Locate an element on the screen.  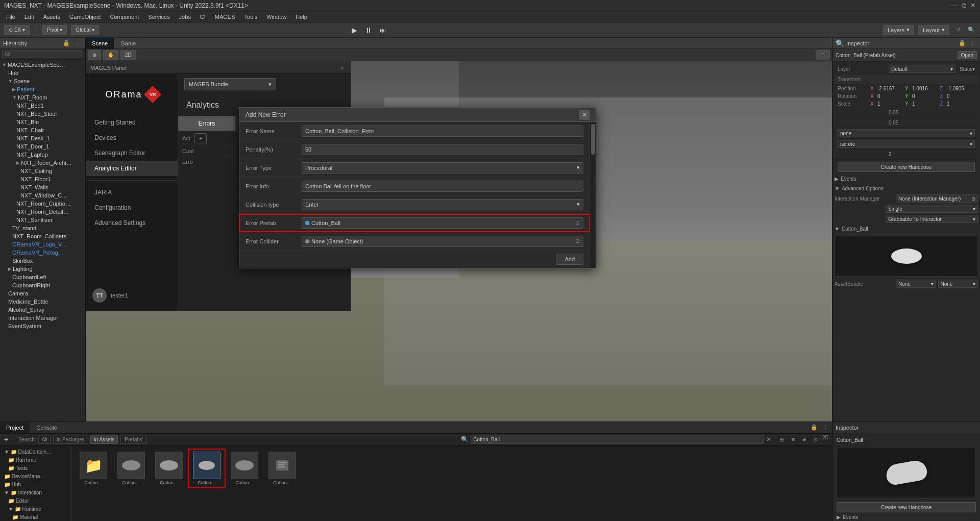
dialog-scrollbar is located at coordinates (593, 195).